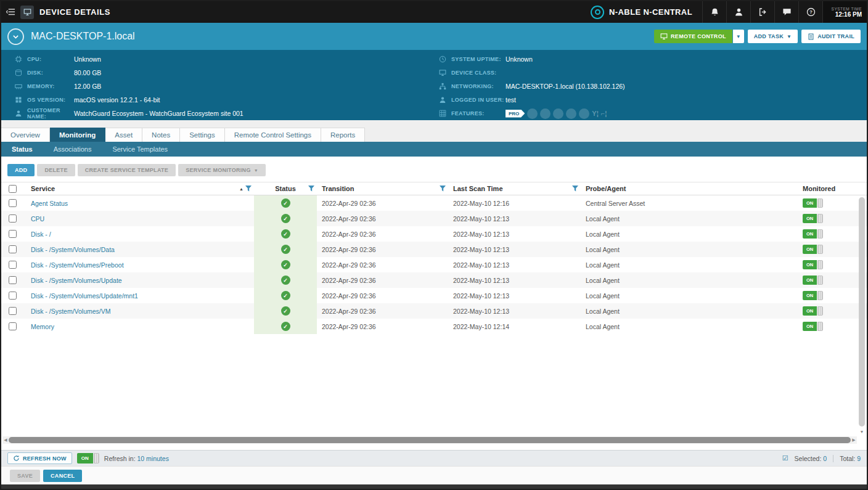 The image size is (868, 490). What do you see at coordinates (25, 476) in the screenshot?
I see `save-button: SAVE` at bounding box center [25, 476].